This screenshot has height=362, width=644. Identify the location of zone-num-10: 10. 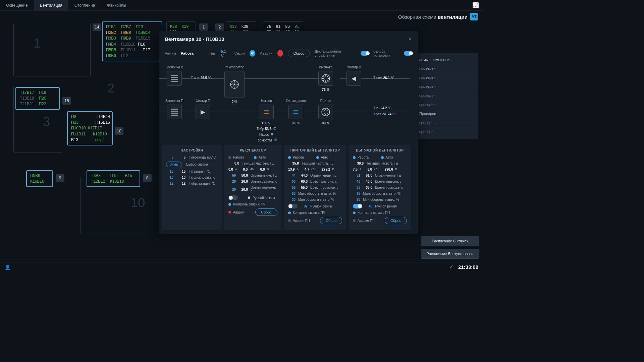
(119, 131).